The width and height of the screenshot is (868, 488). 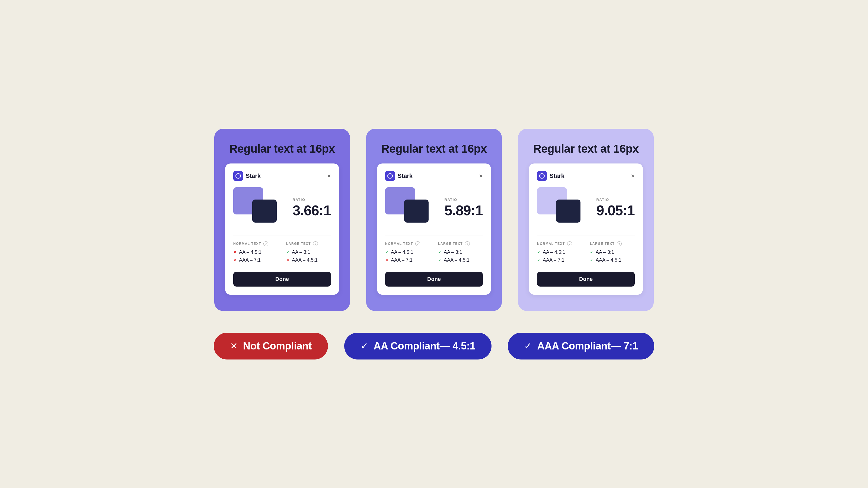 What do you see at coordinates (434, 253) in the screenshot?
I see `card-2-compliance-columns: NORMAL TEXT ? ✓ AA – 4.5:1 ✕ AAA – 7:1 L…` at bounding box center [434, 253].